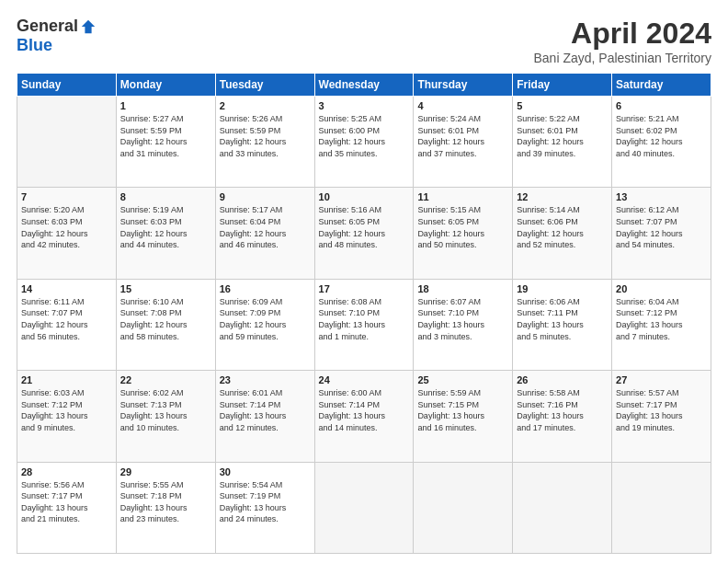 This screenshot has width=728, height=563. I want to click on calendar-cell: 19Sunrise: 6:06 AM Sunset: 7:11 PM Dayli…, so click(563, 324).